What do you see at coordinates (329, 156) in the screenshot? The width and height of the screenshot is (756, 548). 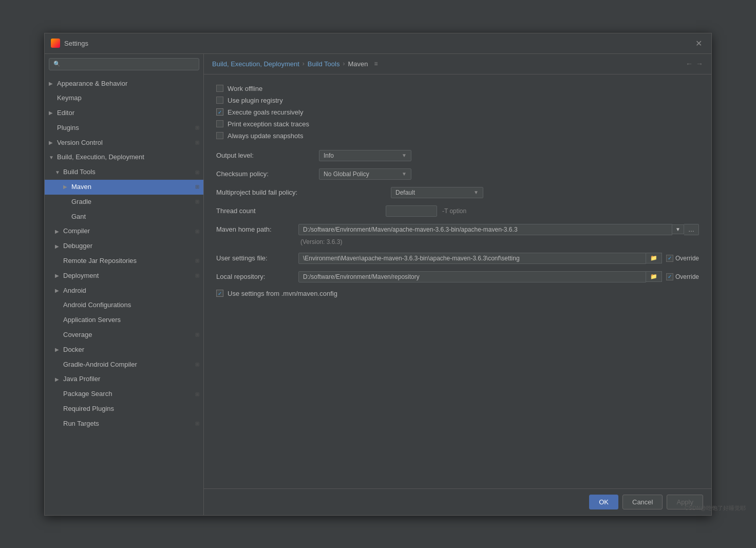 I see `output-level-value: Info` at bounding box center [329, 156].